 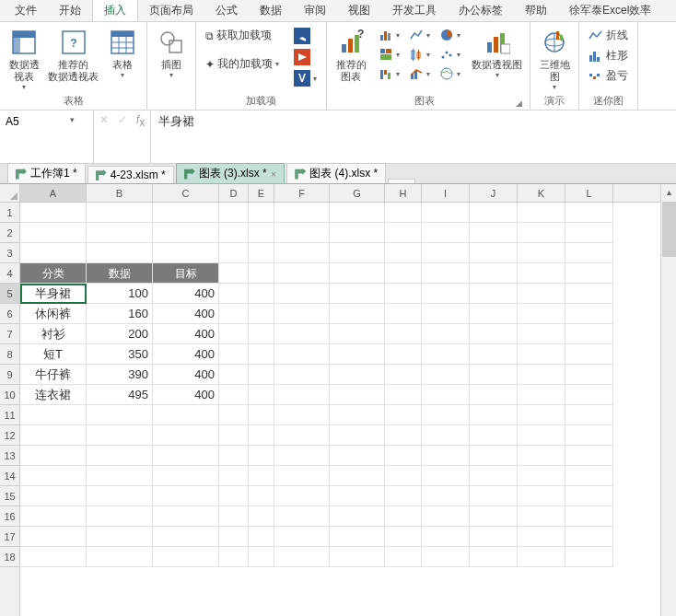 What do you see at coordinates (357, 334) in the screenshot?
I see `cell-G7` at bounding box center [357, 334].